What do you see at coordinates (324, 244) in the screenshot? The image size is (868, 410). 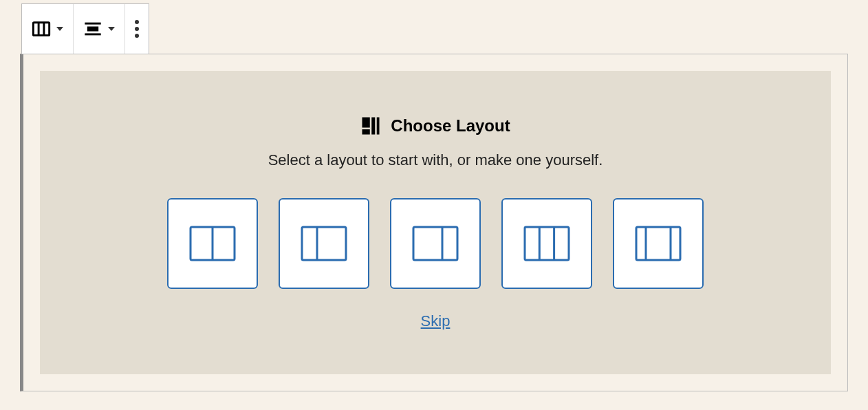 I see `two-column-wide-left-icon` at bounding box center [324, 244].